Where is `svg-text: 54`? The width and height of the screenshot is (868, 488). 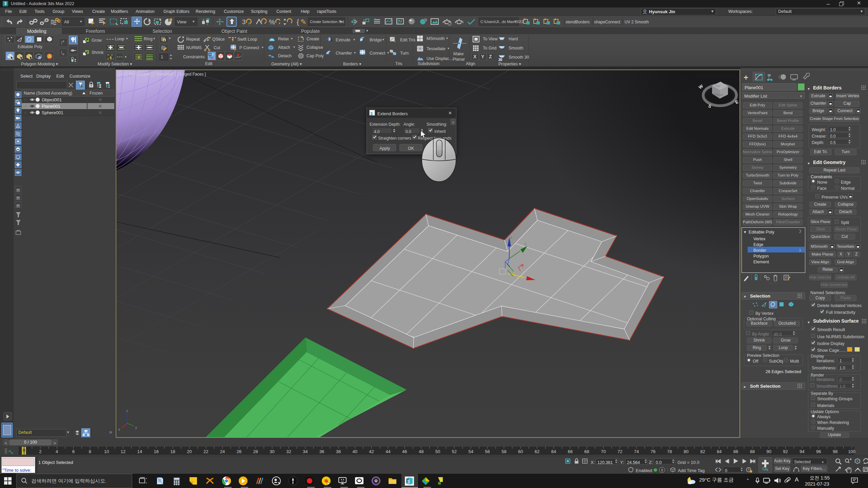 svg-text: 54 is located at coordinates (471, 451).